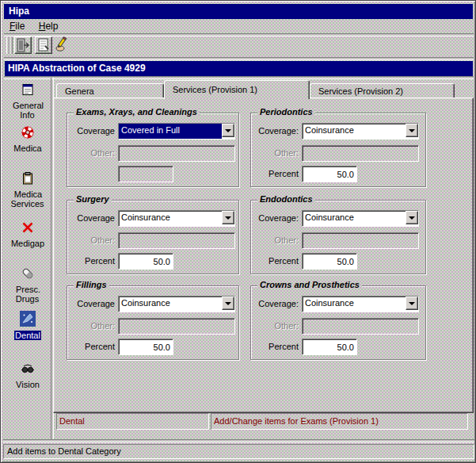 This screenshot has height=463, width=476. Describe the element at coordinates (238, 11) in the screenshot. I see `title-bar: Hipa` at that location.